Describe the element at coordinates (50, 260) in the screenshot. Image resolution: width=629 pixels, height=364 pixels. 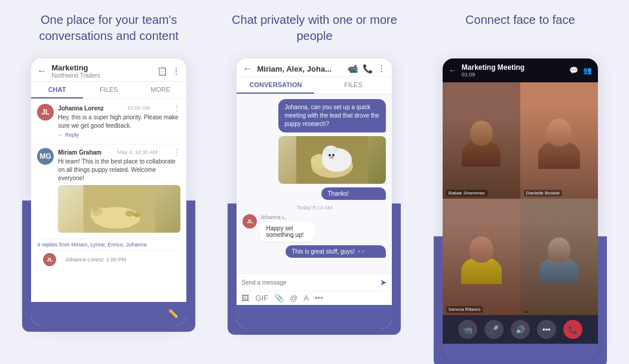
I see `avatar-next: JL` at that location.